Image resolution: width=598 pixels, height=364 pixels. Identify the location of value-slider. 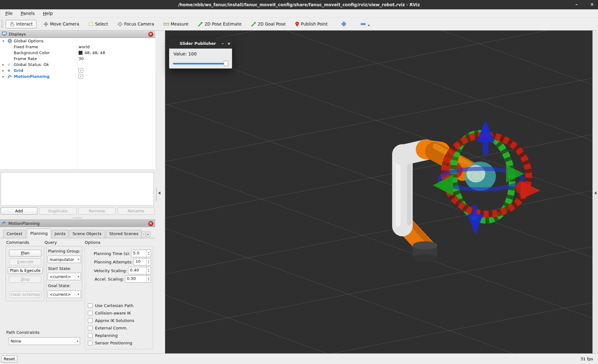
(201, 64).